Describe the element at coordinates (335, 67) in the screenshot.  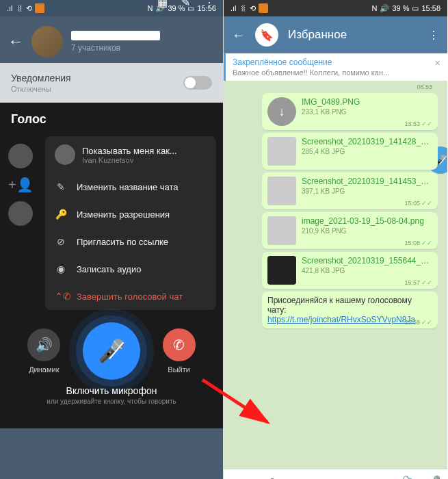
I see `pinned-message: Закреплённое сообщение Важное объявление…` at that location.